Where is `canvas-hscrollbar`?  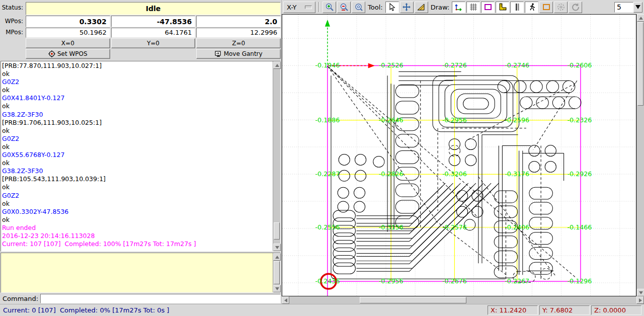
canvas-hscrollbar is located at coordinates (463, 300).